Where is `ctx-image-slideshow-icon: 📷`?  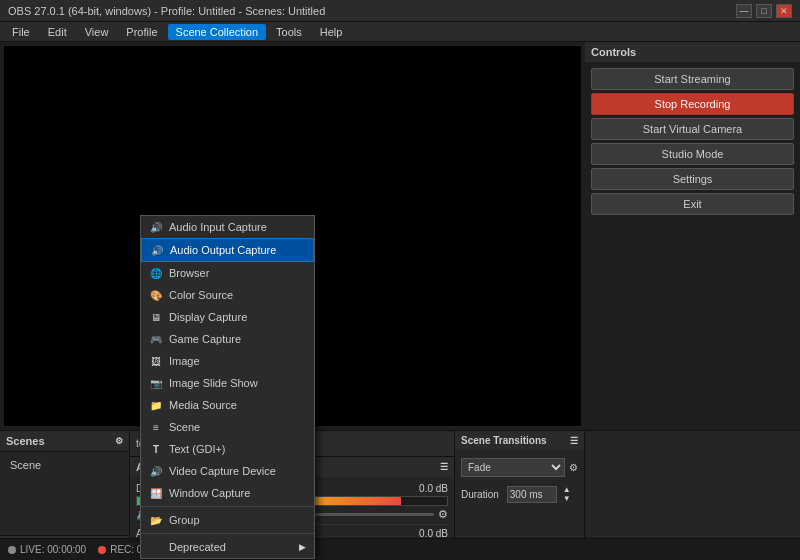 ctx-image-slideshow-icon: 📷 is located at coordinates (156, 383).